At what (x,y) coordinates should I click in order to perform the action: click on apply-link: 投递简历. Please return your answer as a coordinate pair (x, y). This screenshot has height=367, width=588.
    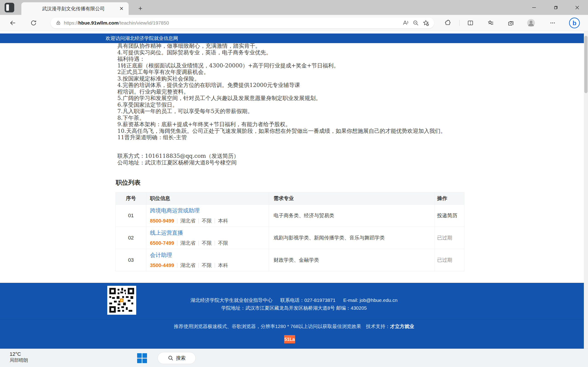
    Looking at the image, I should click on (450, 216).